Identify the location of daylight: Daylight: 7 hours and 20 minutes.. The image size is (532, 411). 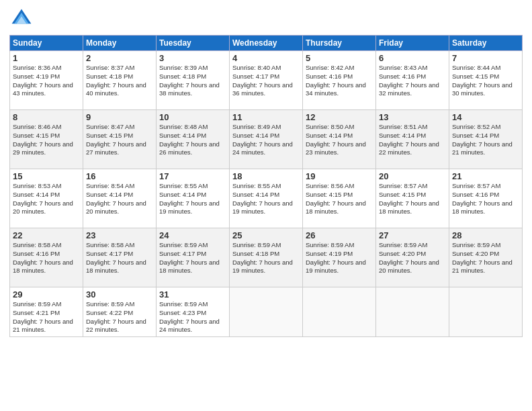
(409, 267).